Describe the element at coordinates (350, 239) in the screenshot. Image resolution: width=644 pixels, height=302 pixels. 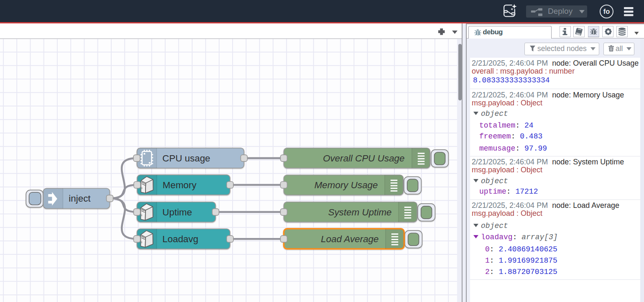
I see `svg-text: Load Average` at that location.